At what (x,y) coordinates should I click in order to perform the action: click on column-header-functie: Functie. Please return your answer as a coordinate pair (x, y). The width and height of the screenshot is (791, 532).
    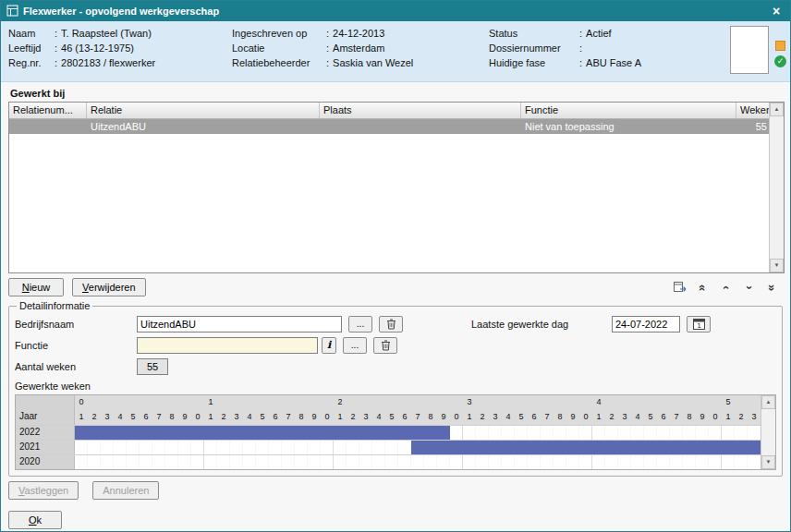
    Looking at the image, I should click on (628, 111).